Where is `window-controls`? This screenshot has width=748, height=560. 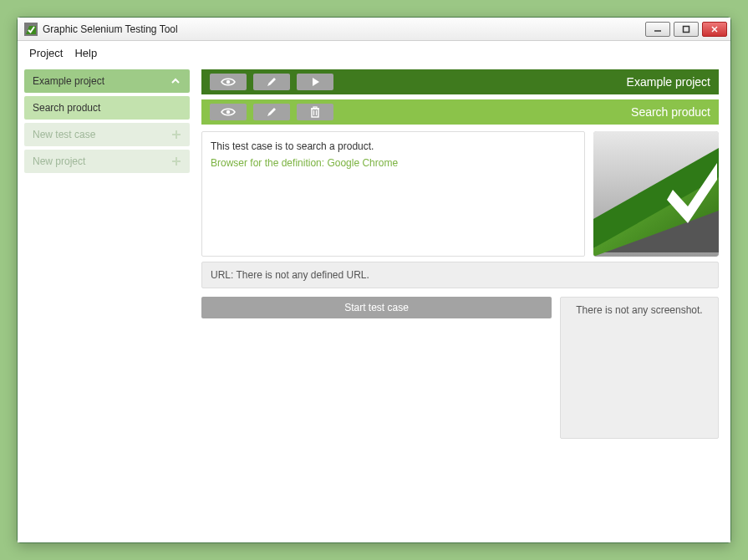
window-controls is located at coordinates (688, 29).